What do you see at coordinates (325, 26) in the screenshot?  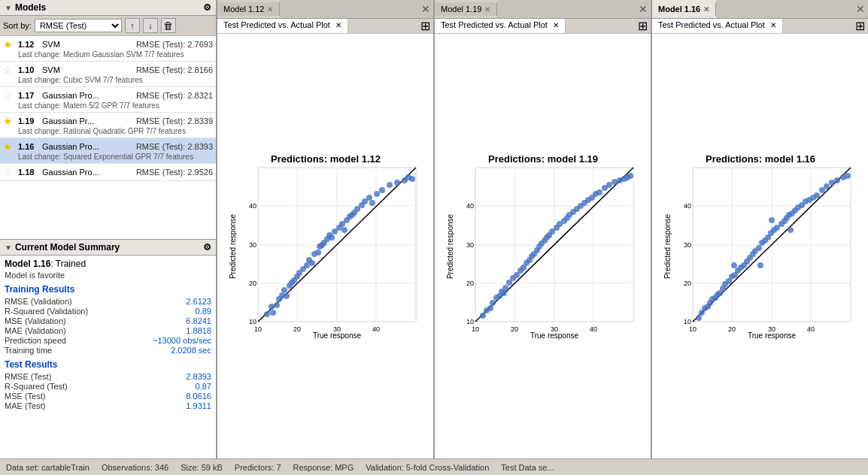 I see `plot-subtab-bar-1-12: Test Predicted vs. Actual Plot ✕ ⊞` at bounding box center [325, 26].